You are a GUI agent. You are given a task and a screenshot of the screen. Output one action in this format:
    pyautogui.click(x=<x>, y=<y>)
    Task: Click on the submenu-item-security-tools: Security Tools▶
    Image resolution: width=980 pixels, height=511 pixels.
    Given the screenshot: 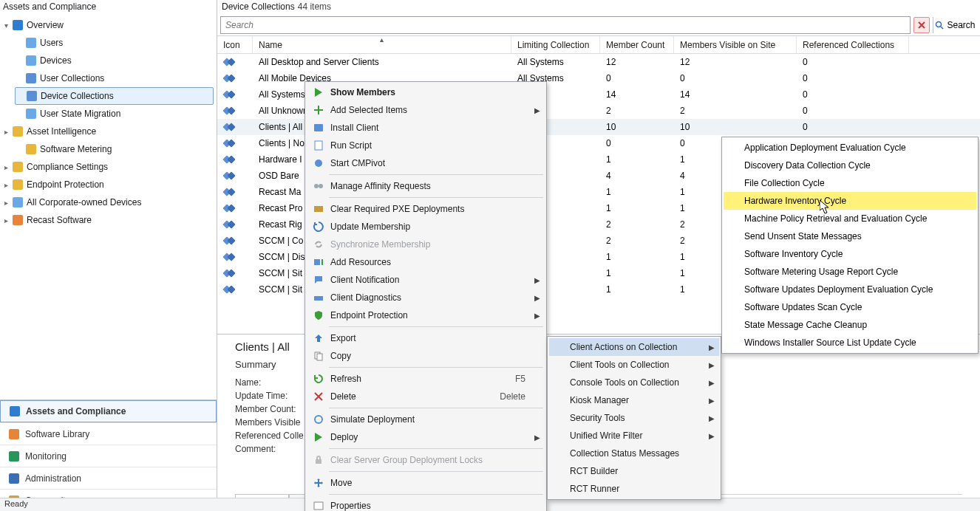 What is the action you would take?
    pyautogui.click(x=634, y=418)
    